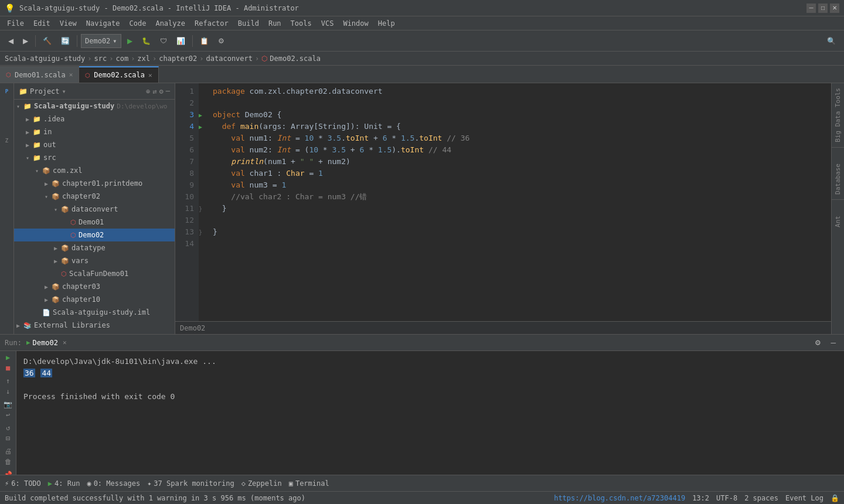  I want to click on breadcrumb-src: src, so click(101, 59).